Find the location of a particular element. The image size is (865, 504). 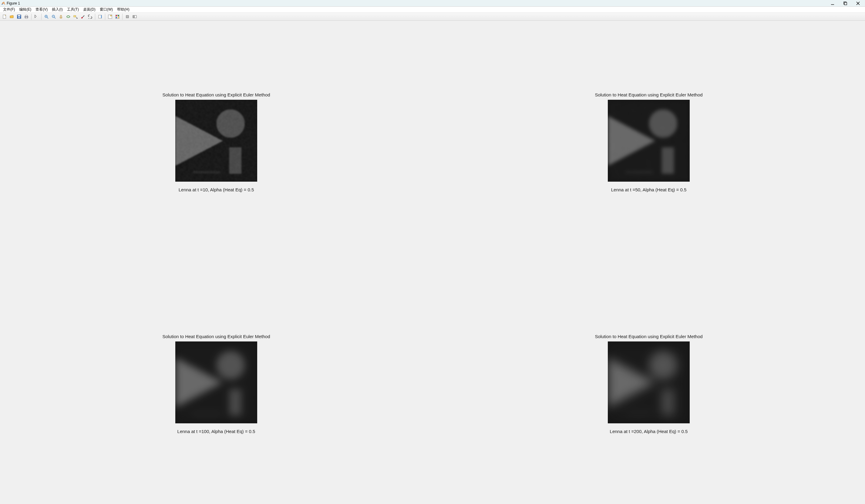

menu-file: 文件(F) is located at coordinates (9, 10).